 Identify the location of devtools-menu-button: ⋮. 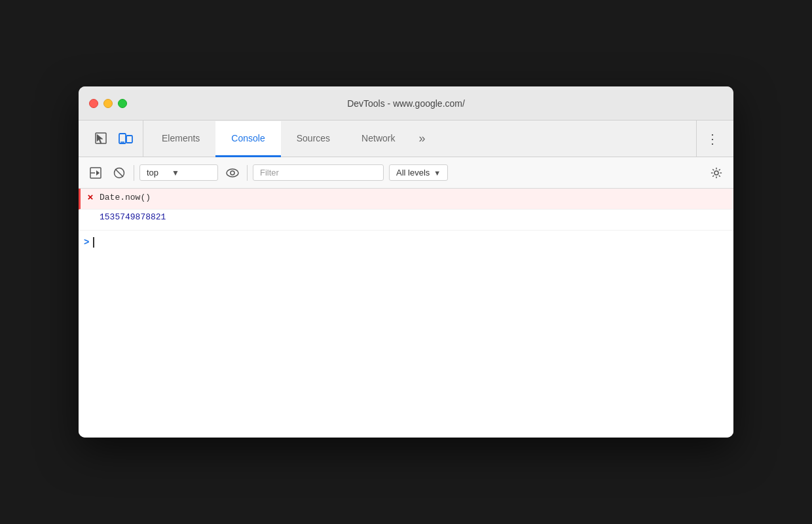
(712, 139).